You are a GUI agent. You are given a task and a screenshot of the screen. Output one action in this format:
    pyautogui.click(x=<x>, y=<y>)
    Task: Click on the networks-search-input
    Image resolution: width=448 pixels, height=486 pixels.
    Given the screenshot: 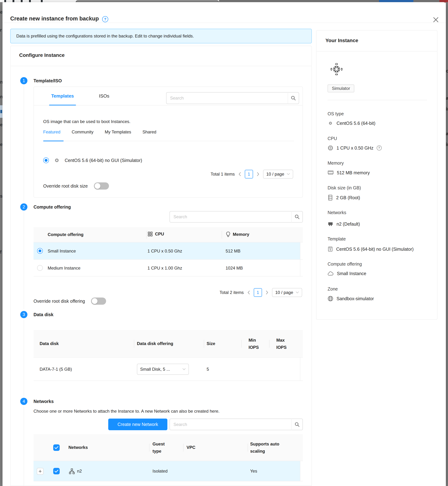 What is the action you would take?
    pyautogui.click(x=230, y=424)
    